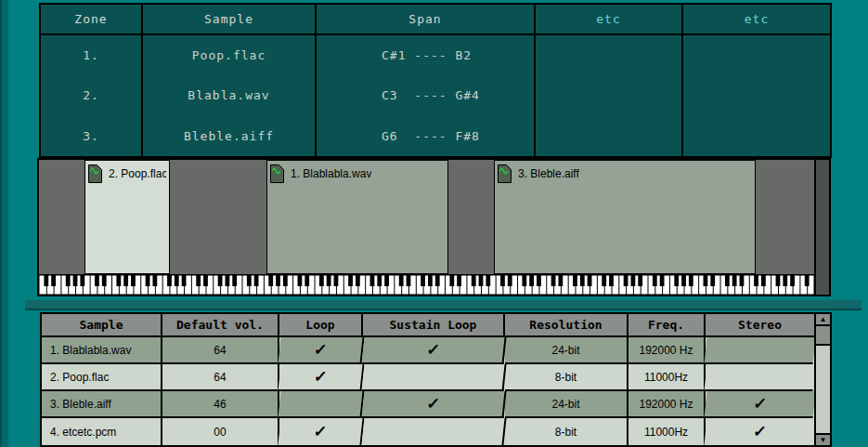  What do you see at coordinates (625, 217) in the screenshot?
I see `zone-region-bleble: 3. Bleble.aiff` at bounding box center [625, 217].